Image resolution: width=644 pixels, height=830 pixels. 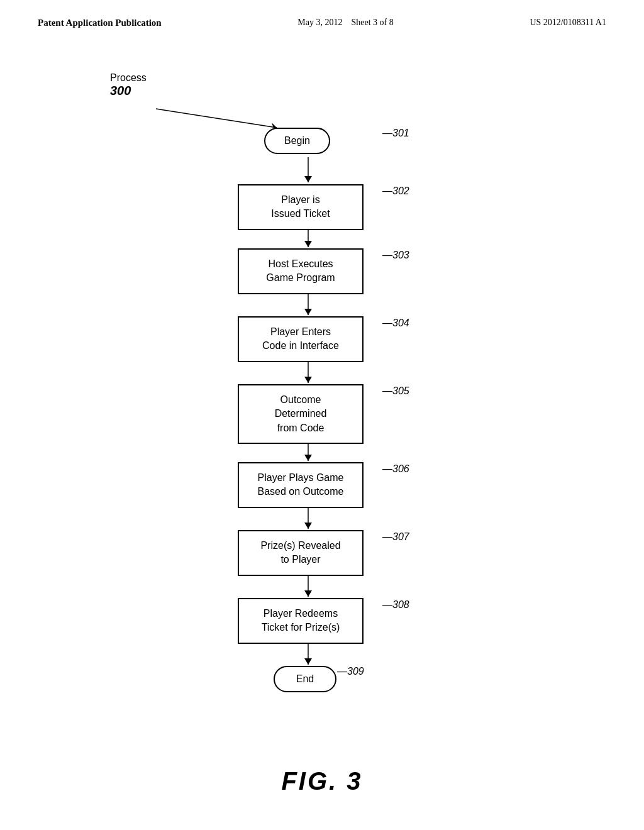 What do you see at coordinates (301, 553) in the screenshot?
I see `rect-307: Prize(s) Revealedto Player` at bounding box center [301, 553].